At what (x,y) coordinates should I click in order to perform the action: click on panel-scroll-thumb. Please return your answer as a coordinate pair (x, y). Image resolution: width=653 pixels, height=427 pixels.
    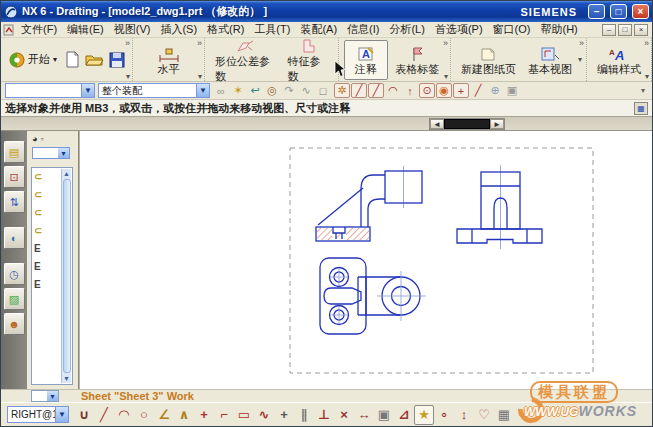
    Looking at the image, I should click on (67, 276).